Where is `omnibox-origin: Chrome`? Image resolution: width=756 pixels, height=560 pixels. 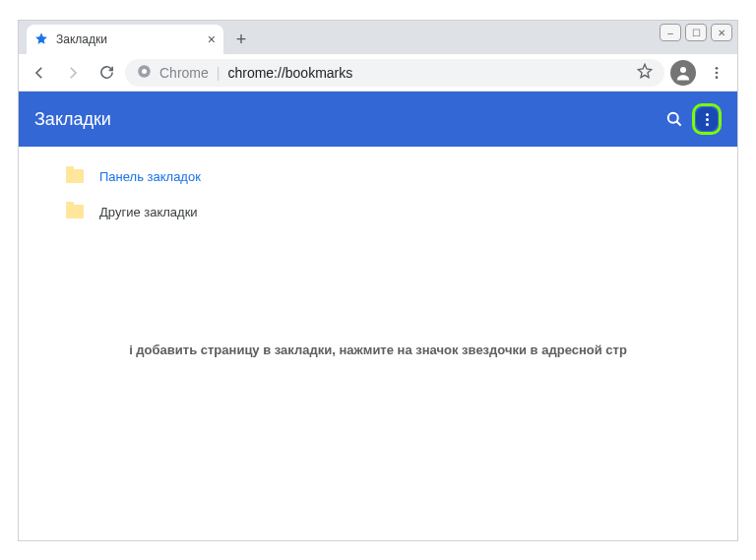
omnibox-origin: Chrome is located at coordinates (184, 73).